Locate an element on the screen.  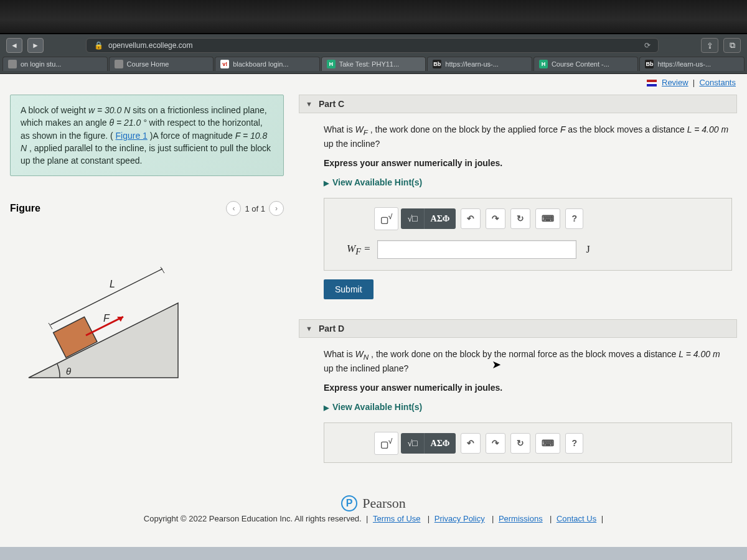
pearson-logo-icon: P is located at coordinates (349, 503).